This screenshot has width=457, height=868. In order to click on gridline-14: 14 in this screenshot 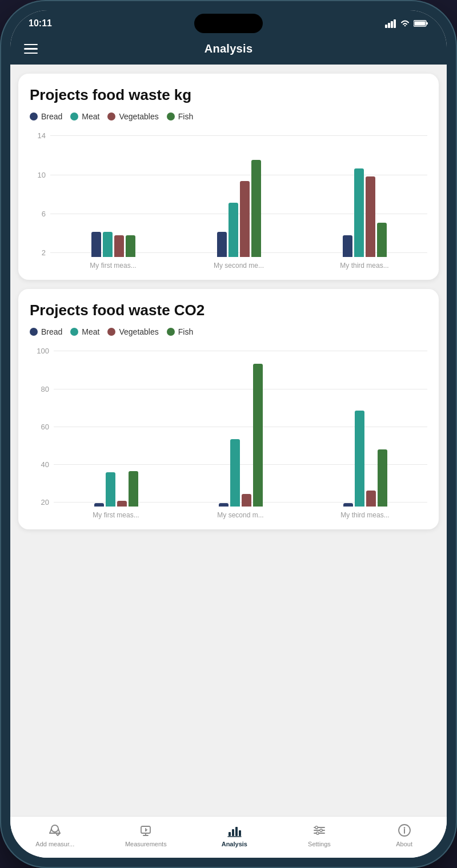, I will do `click(228, 136)`.